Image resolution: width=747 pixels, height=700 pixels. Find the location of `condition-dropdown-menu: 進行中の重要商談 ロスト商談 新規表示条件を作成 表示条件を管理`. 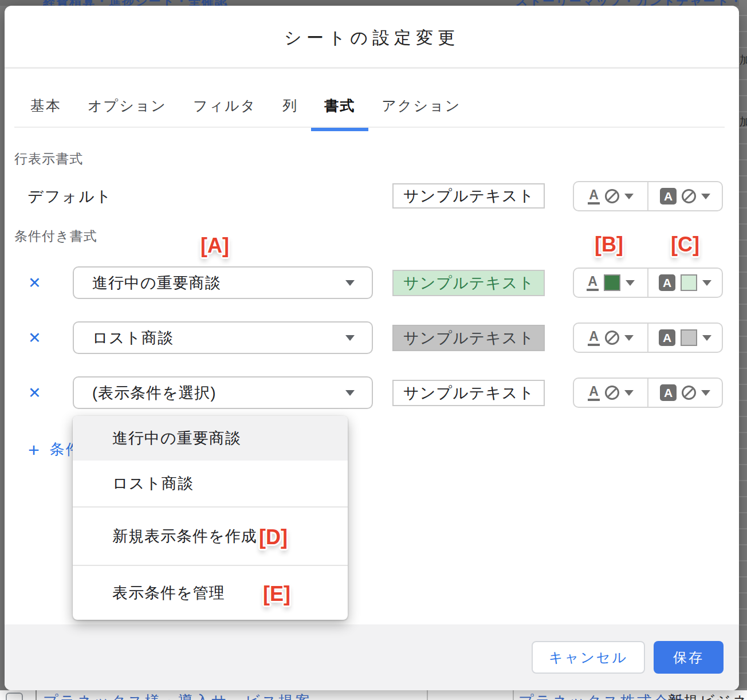

condition-dropdown-menu: 進行中の重要商談 ロスト商談 新規表示条件を作成 表示条件を管理 is located at coordinates (210, 518).